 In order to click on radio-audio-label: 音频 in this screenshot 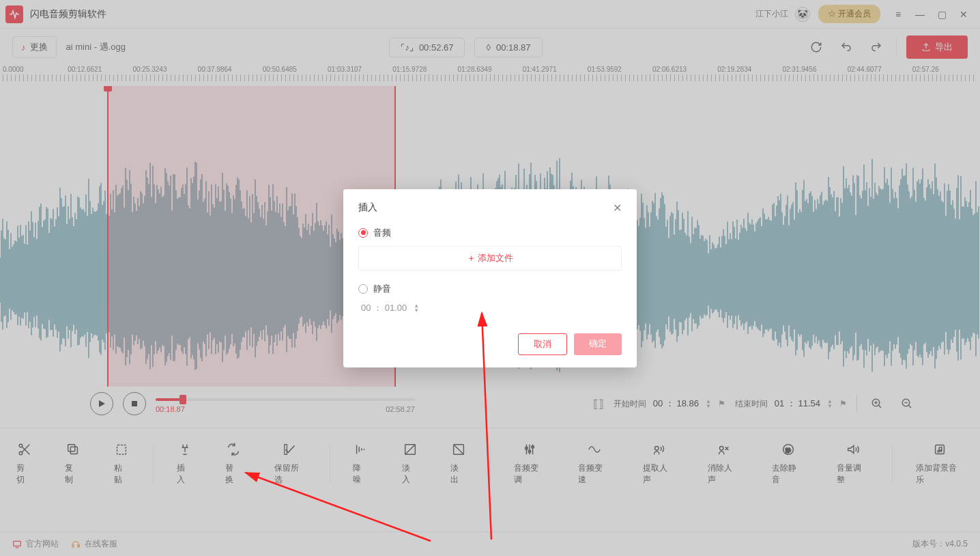, I will do `click(382, 233)`.